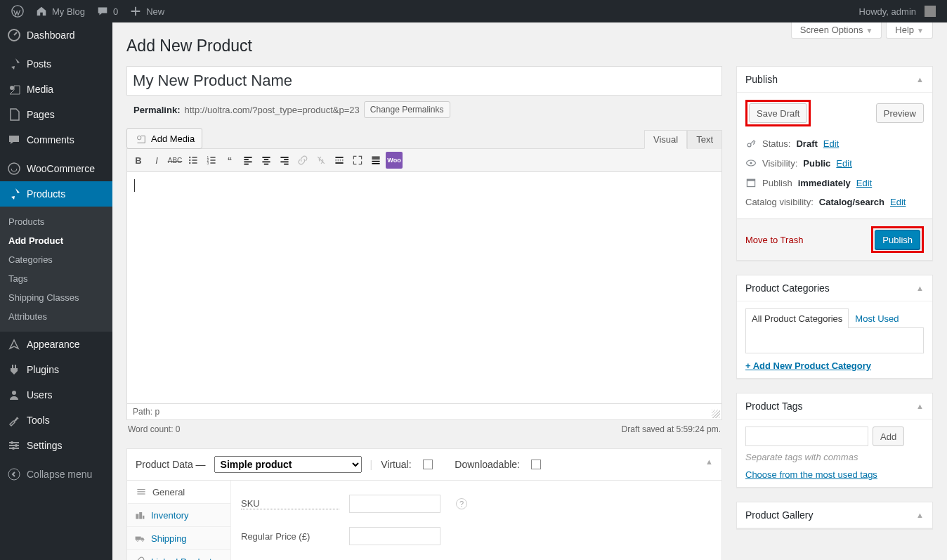 This screenshot has height=560, width=947. I want to click on catalog-visibility-edit-link: Edit, so click(898, 202).